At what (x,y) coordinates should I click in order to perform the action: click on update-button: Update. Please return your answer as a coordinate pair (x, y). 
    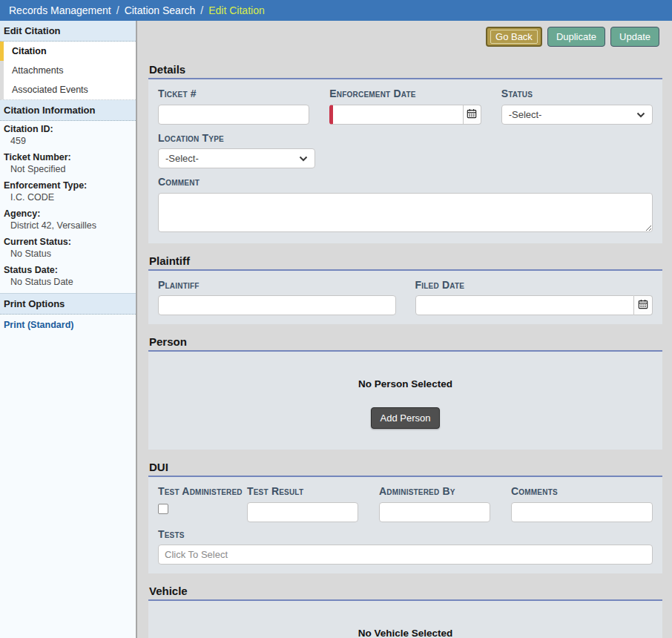
    Looking at the image, I should click on (635, 37).